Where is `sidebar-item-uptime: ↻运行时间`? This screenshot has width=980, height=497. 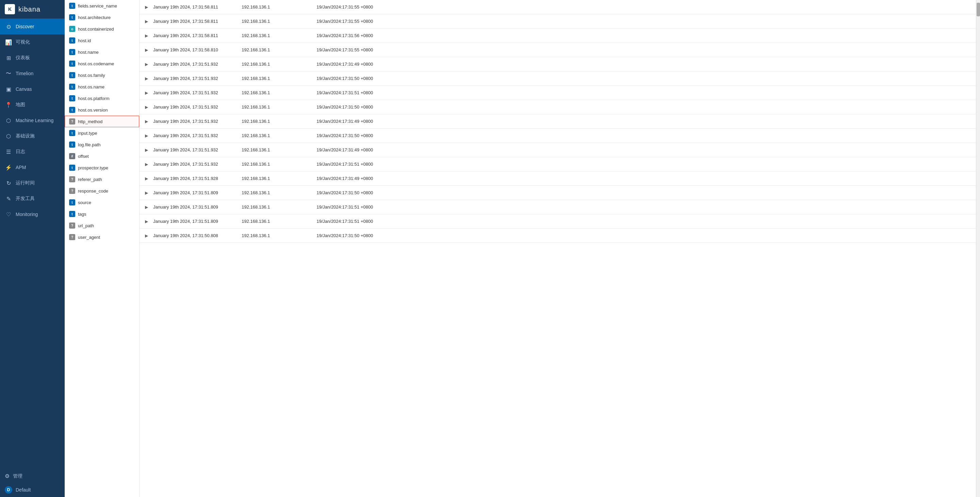 sidebar-item-uptime: ↻运行时间 is located at coordinates (32, 183).